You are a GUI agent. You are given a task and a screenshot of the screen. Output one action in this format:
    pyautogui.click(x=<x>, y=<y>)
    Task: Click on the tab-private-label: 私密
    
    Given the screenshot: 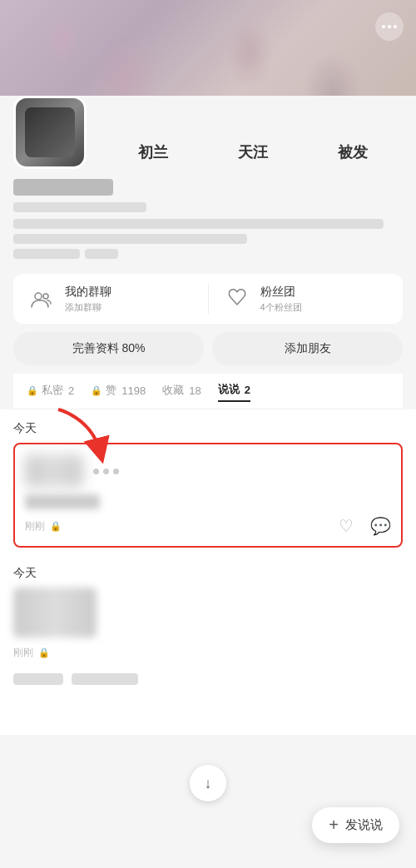 What is the action you would take?
    pyautogui.click(x=52, y=390)
    